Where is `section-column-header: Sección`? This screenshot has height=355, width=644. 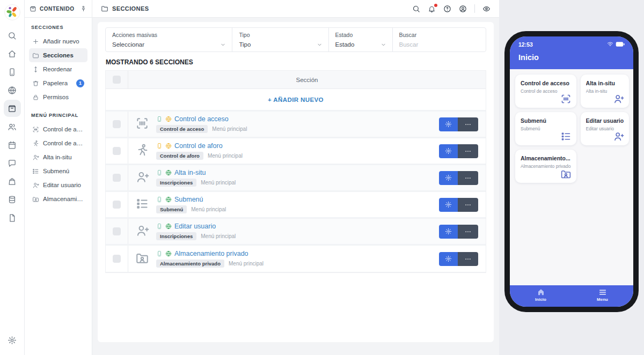
section-column-header: Sección is located at coordinates (307, 79).